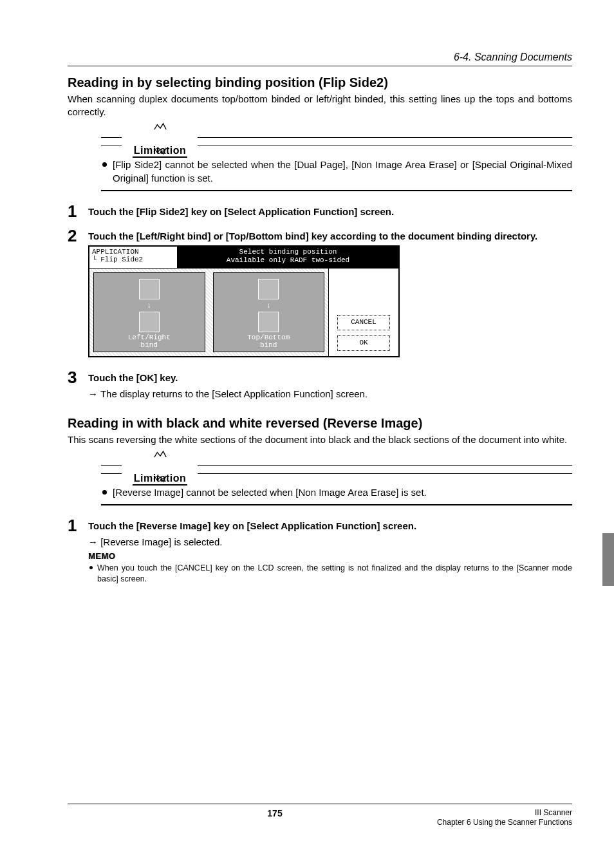 The height and width of the screenshot is (868, 614). I want to click on header-section: 6-4. Scanning Documents, so click(320, 57).